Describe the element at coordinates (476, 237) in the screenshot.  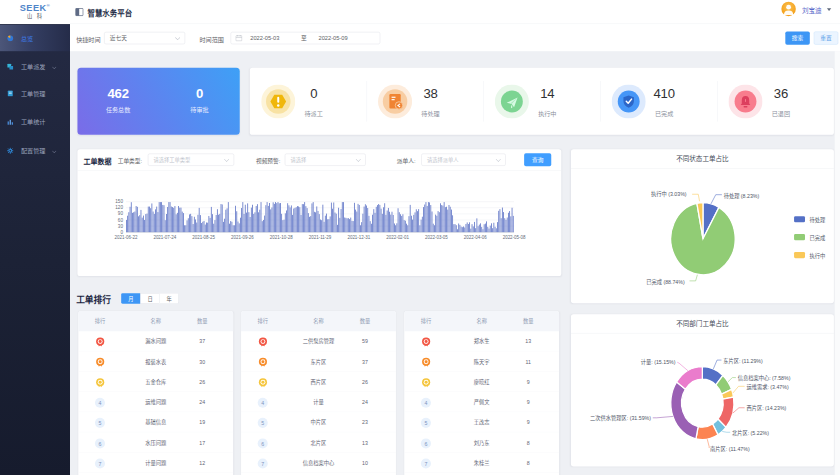
I see `svg-text: 2022-04-06` at that location.